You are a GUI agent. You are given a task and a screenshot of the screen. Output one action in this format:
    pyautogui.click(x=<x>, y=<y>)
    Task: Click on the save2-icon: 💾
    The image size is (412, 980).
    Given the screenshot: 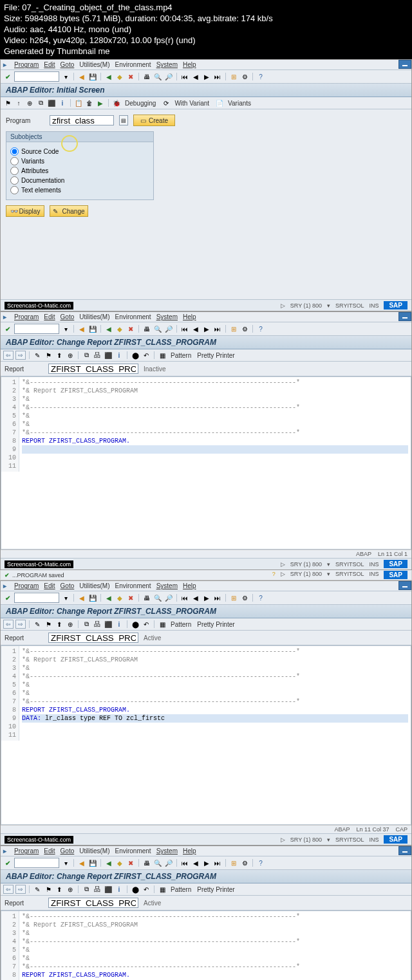 What is the action you would take?
    pyautogui.click(x=93, y=77)
    